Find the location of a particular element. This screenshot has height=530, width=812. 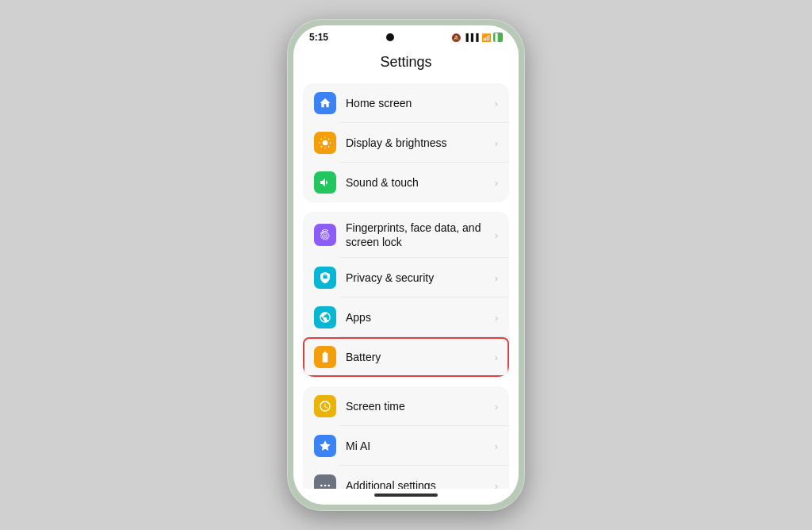

battery-setting-icon is located at coordinates (325, 357).